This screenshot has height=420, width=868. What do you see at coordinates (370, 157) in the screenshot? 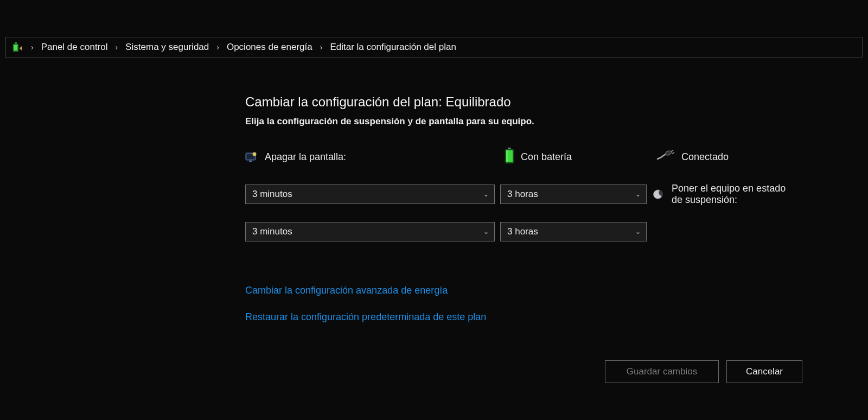
I see `row-display-off-label: Apagar la pantalla:` at bounding box center [370, 157].